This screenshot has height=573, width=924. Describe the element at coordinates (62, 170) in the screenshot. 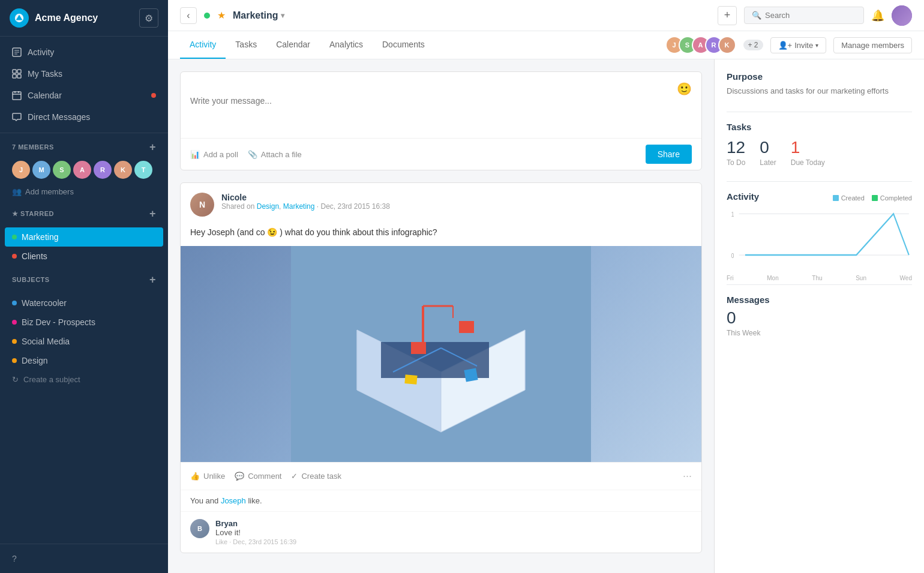

I see `avatar: S` at that location.